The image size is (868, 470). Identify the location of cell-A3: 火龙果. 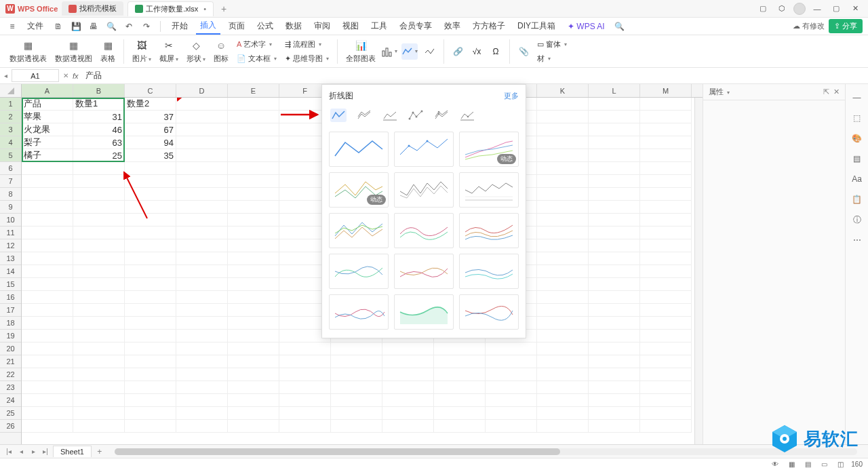
(47, 130).